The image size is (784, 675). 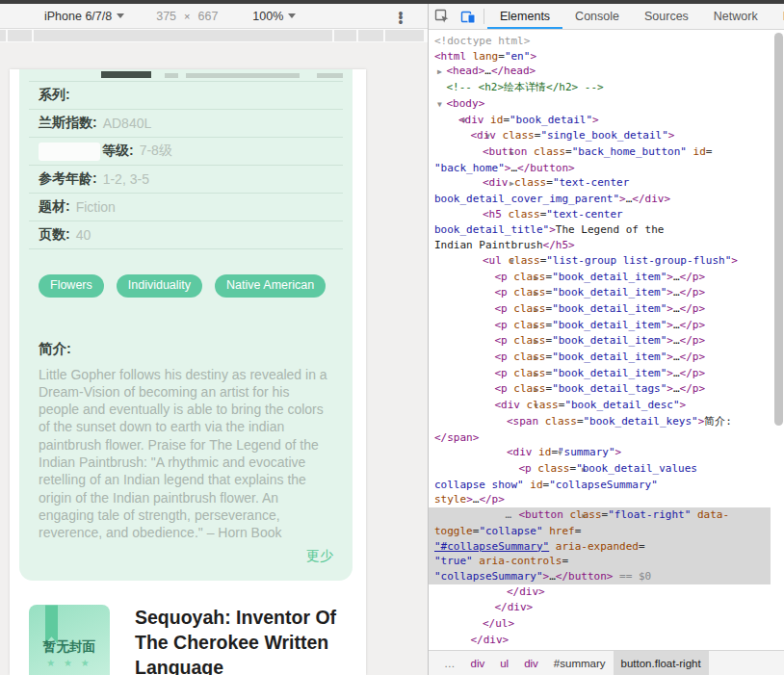 I want to click on tab-console: Console, so click(x=597, y=16).